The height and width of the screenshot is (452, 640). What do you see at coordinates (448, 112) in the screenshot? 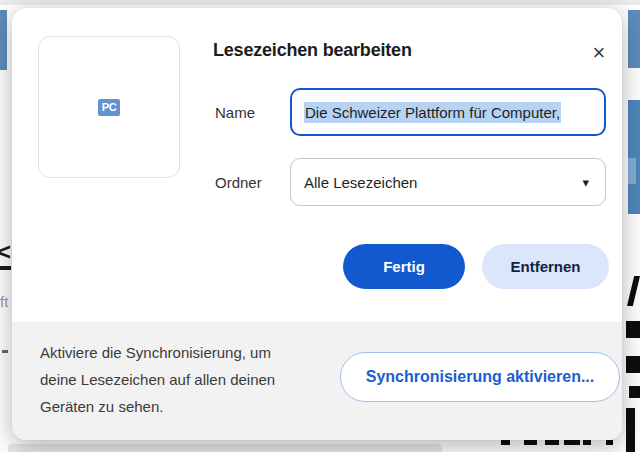
I see `name-input: Die Schweizer Plattform für Computer,` at bounding box center [448, 112].